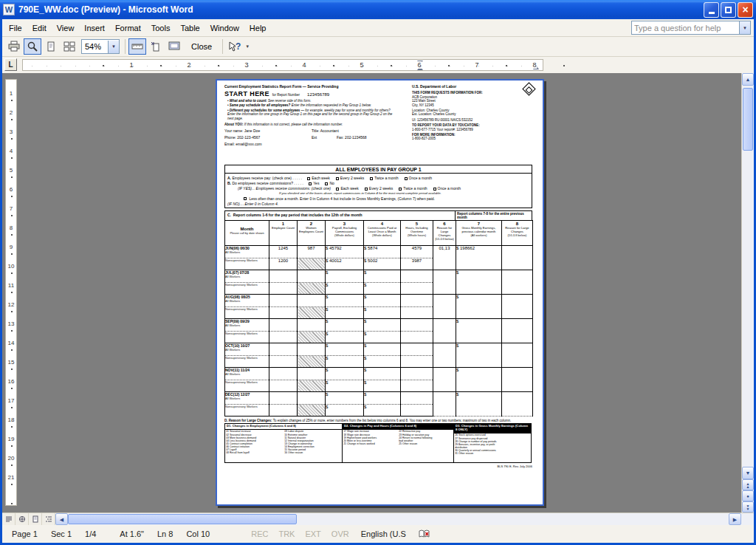 The image size is (756, 545). What do you see at coordinates (746, 10) in the screenshot?
I see `close-button: ×` at bounding box center [746, 10].